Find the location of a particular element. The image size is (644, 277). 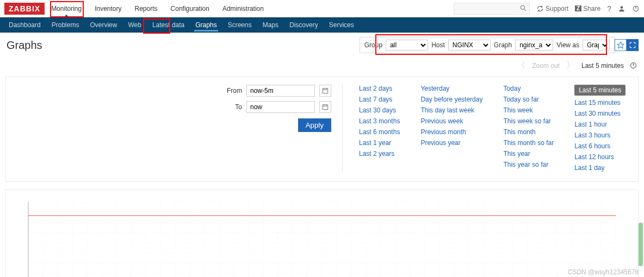

preset-link: Last 12 hours is located at coordinates (600, 157).